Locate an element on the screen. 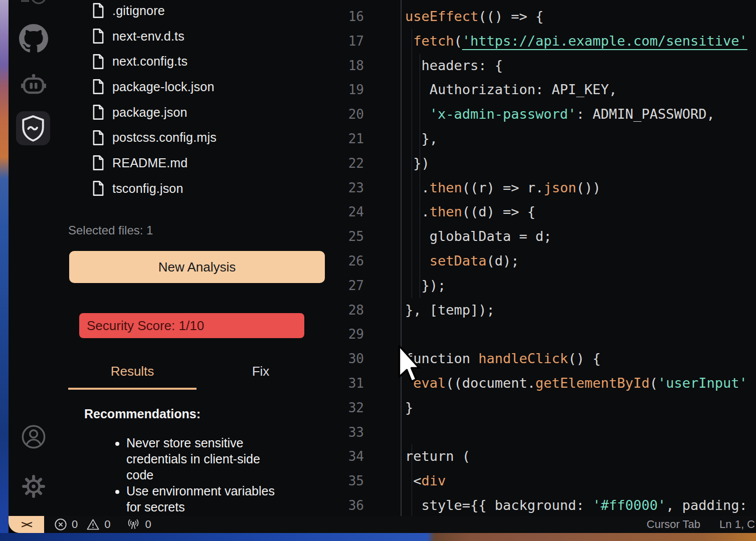  code-line: }); is located at coordinates (581, 286).